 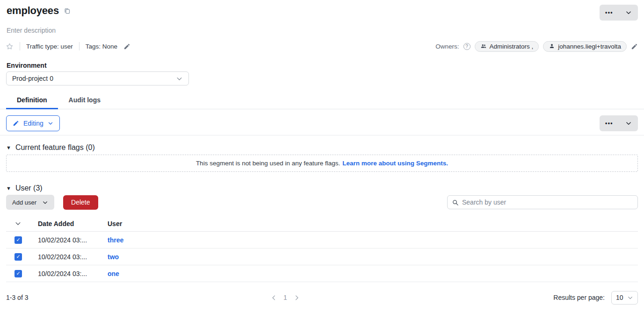 What do you see at coordinates (285, 298) in the screenshot?
I see `page-number: 1` at bounding box center [285, 298].